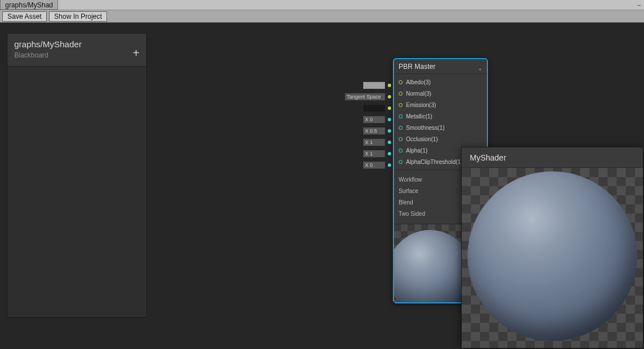 This screenshot has height=349, width=644. Describe the element at coordinates (434, 162) in the screenshot. I see `port-label: AlphaClipThreshold(1)` at that location.